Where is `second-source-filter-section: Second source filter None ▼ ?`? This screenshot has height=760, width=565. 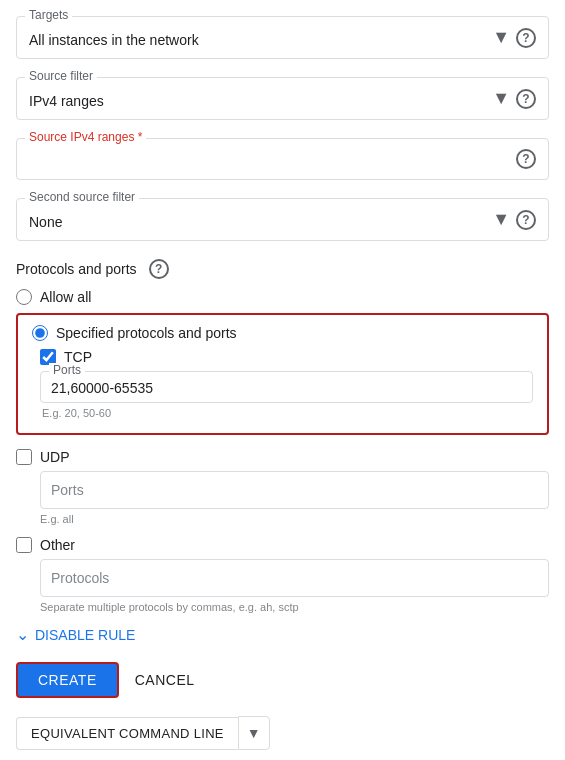 second-source-filter-section: Second source filter None ▼ ? is located at coordinates (282, 220).